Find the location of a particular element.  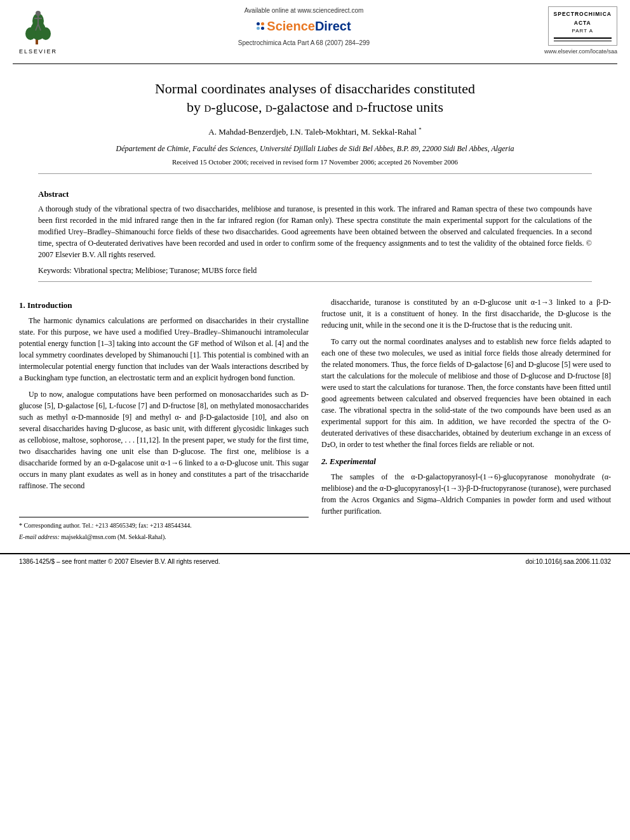

title-divider is located at coordinates (315, 174).